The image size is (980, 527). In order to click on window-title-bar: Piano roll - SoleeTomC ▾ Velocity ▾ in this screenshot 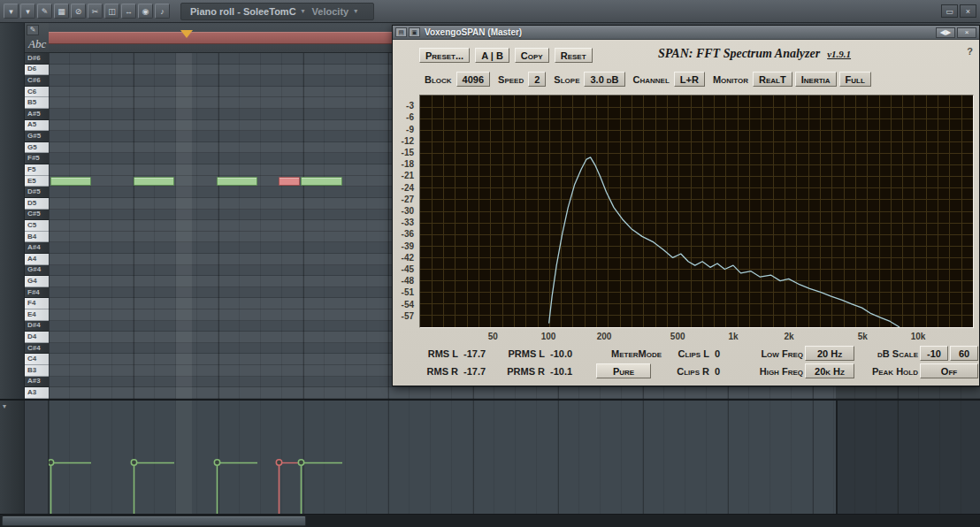, I will do `click(278, 11)`.